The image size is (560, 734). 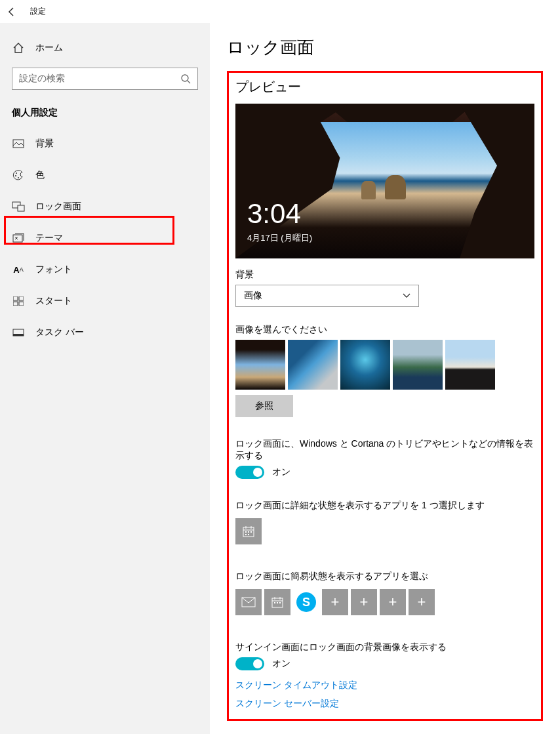 What do you see at coordinates (281, 664) in the screenshot?
I see `signin-bg-toggle-state: オン` at bounding box center [281, 664].